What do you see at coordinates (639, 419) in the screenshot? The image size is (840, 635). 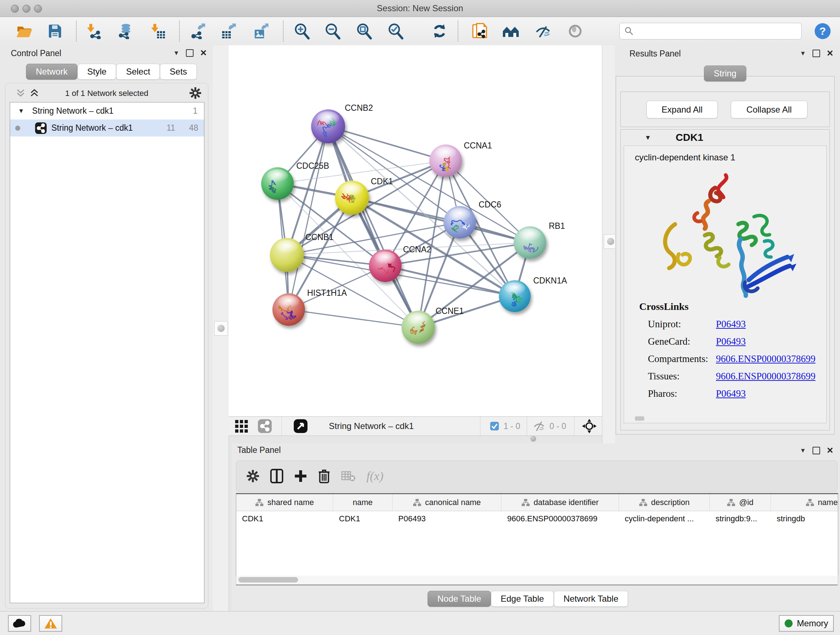 I see `results-scrollbar-thumb` at bounding box center [639, 419].